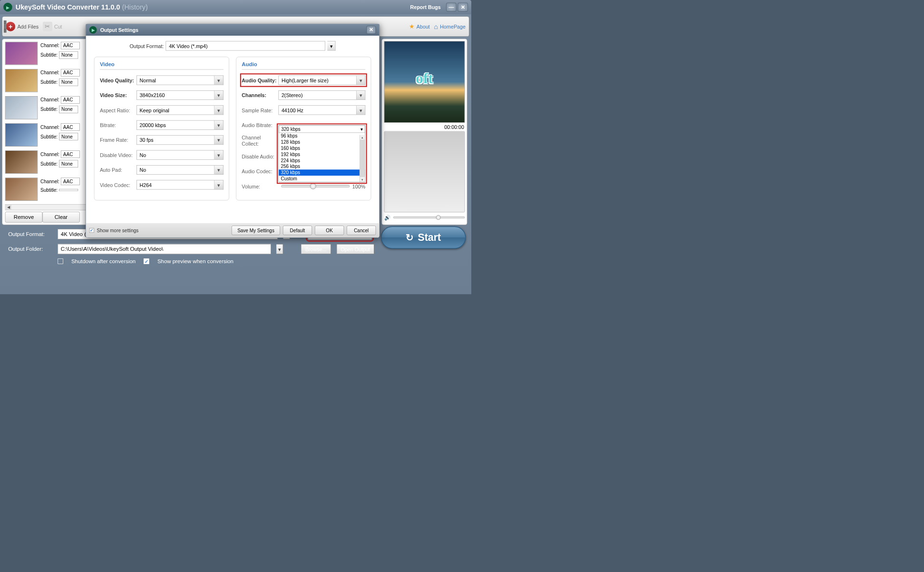 This screenshot has width=924, height=572. I want to click on audio-bitrate-dropdown: 320 kbps▾ 96 kbps128 kbps160 kbps192 kbp…, so click(321, 154).